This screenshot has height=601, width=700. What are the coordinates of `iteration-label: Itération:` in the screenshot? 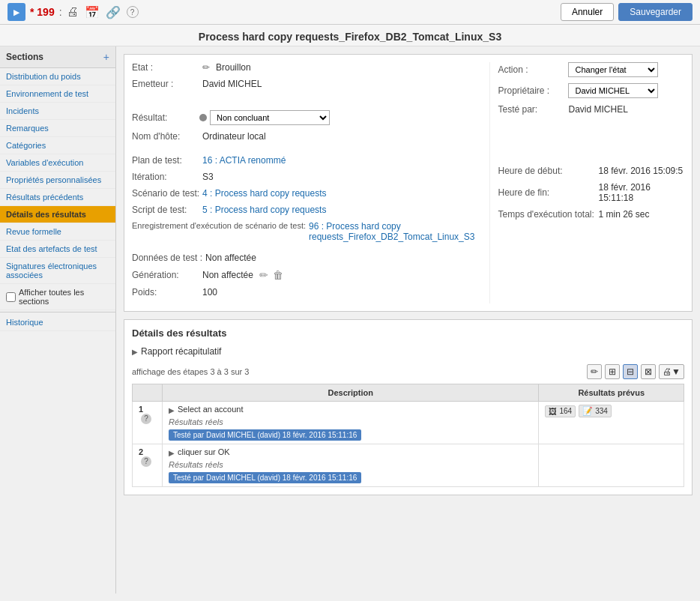 It's located at (166, 177).